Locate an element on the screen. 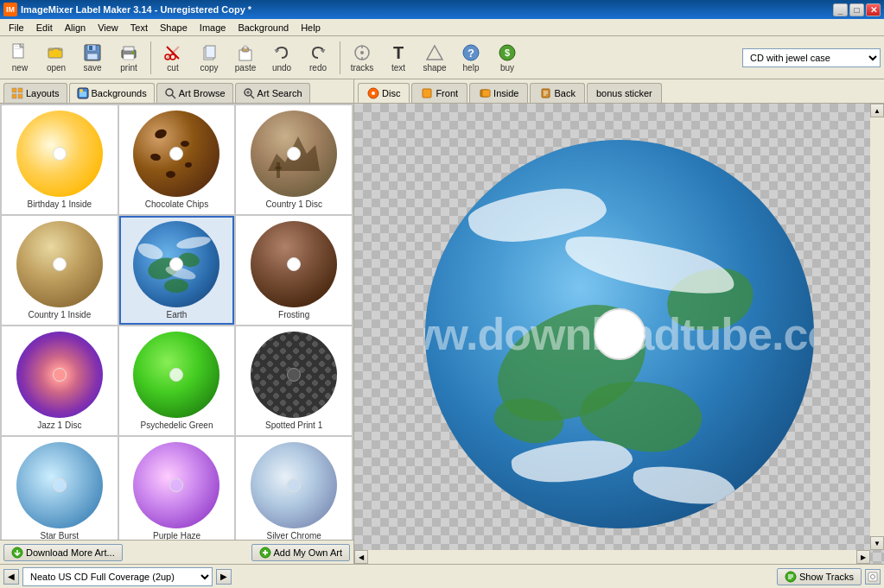 The width and height of the screenshot is (884, 588). redo-label: redo is located at coordinates (318, 67).